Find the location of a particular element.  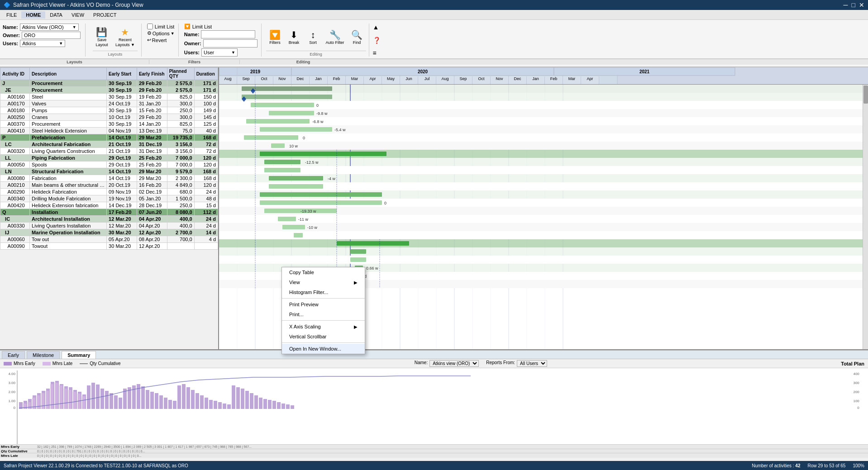

table-row: JE Procurement 30 Sep.19 29 Feb.20 2 575… is located at coordinates (110, 90).